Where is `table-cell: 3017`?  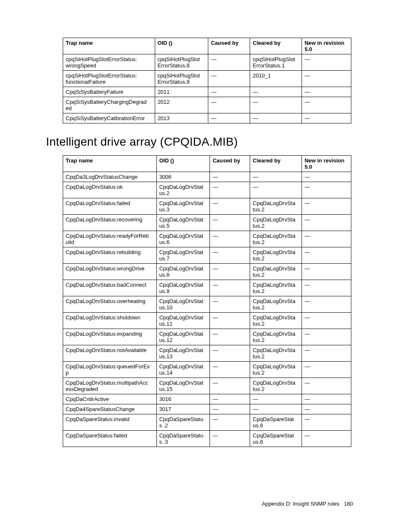
table-cell: 3017 is located at coordinates (183, 409).